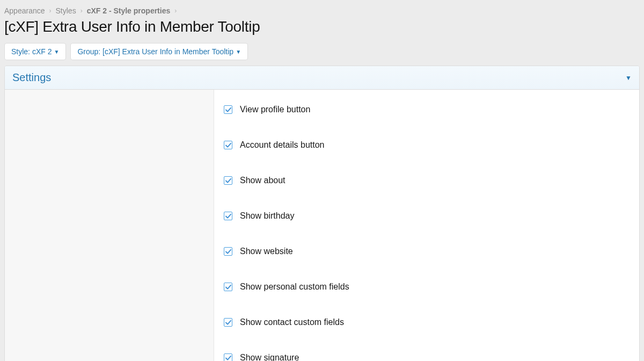 This screenshot has height=361, width=644. I want to click on option-label: Show signature, so click(269, 357).